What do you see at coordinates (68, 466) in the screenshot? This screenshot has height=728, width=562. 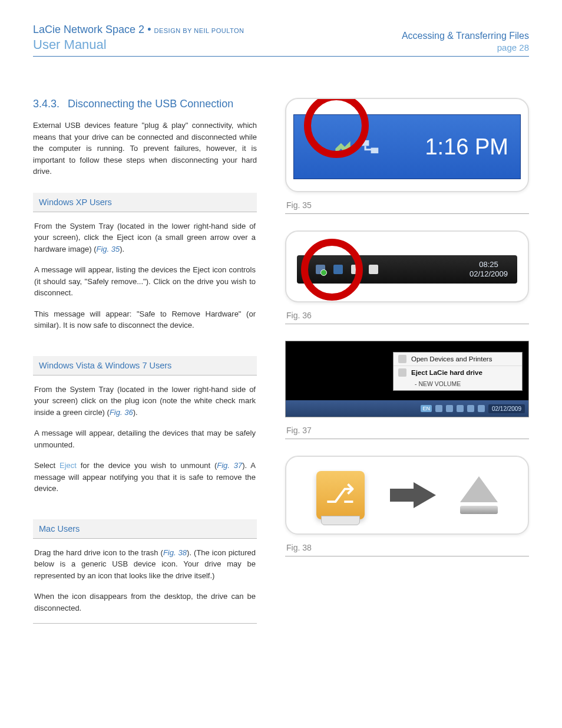 I see `eject-link: Eject` at bounding box center [68, 466].